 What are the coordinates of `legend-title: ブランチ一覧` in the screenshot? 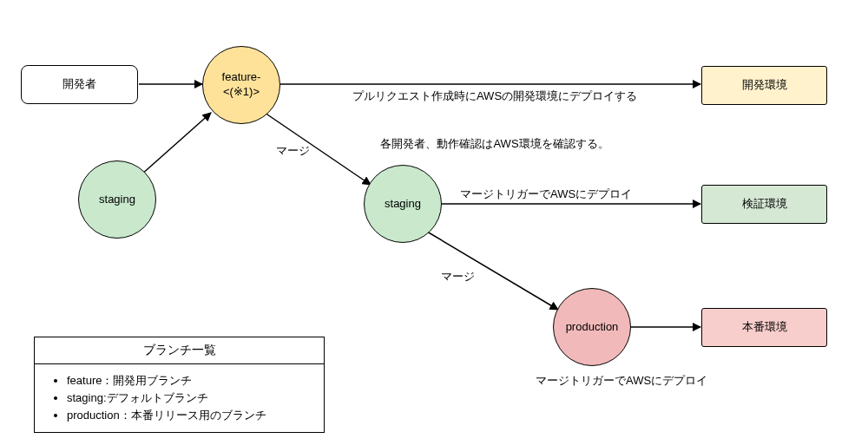 It's located at (179, 350).